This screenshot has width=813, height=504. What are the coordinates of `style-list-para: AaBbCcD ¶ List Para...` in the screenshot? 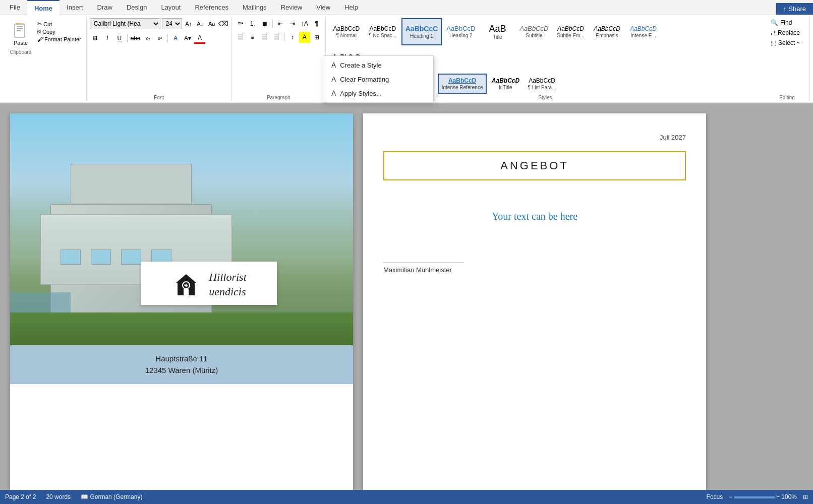 It's located at (542, 84).